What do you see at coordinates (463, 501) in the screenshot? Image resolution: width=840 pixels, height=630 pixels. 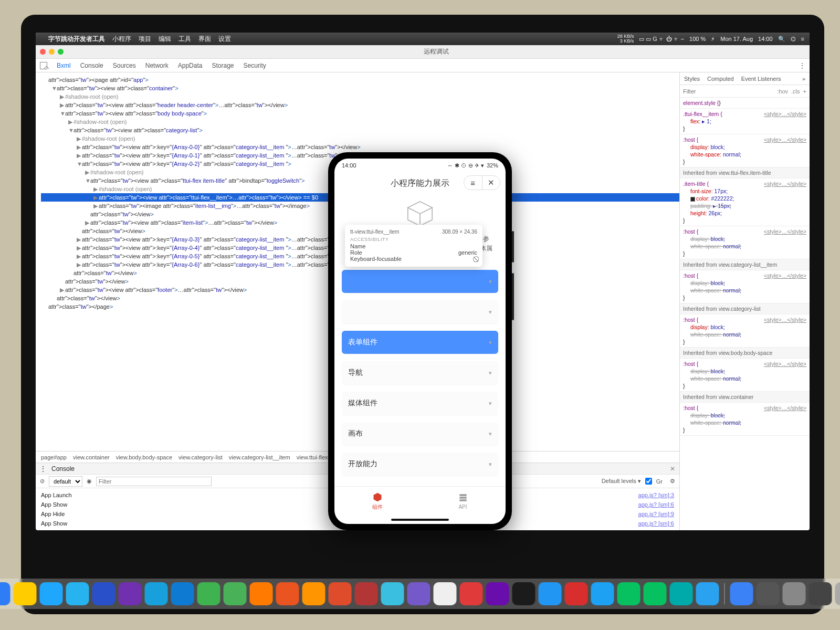 I see `tab-api: API` at bounding box center [463, 501].